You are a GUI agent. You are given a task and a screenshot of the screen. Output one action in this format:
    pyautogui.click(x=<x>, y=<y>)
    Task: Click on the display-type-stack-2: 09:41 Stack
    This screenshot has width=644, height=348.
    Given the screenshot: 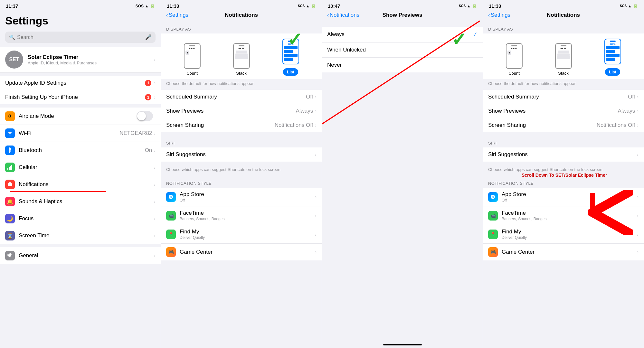 What is the action you would take?
    pyautogui.click(x=242, y=59)
    